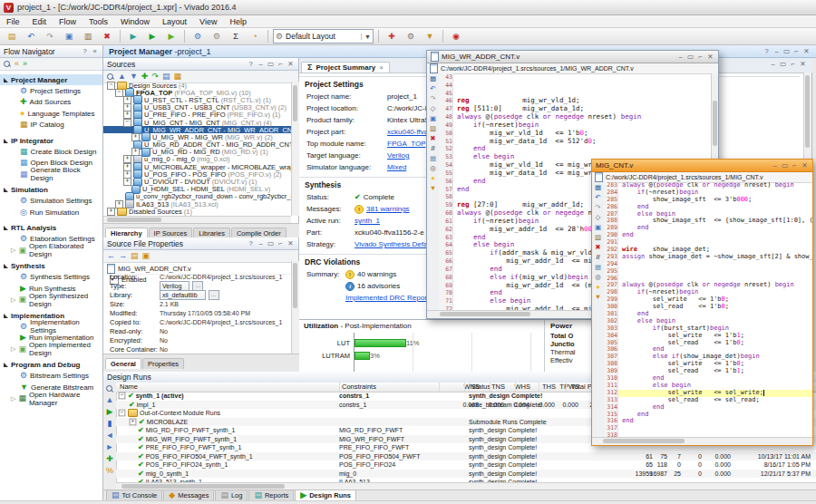  Describe the element at coordinates (411, 36) in the screenshot. I see `layout-gear-icon: ⚙` at that location.